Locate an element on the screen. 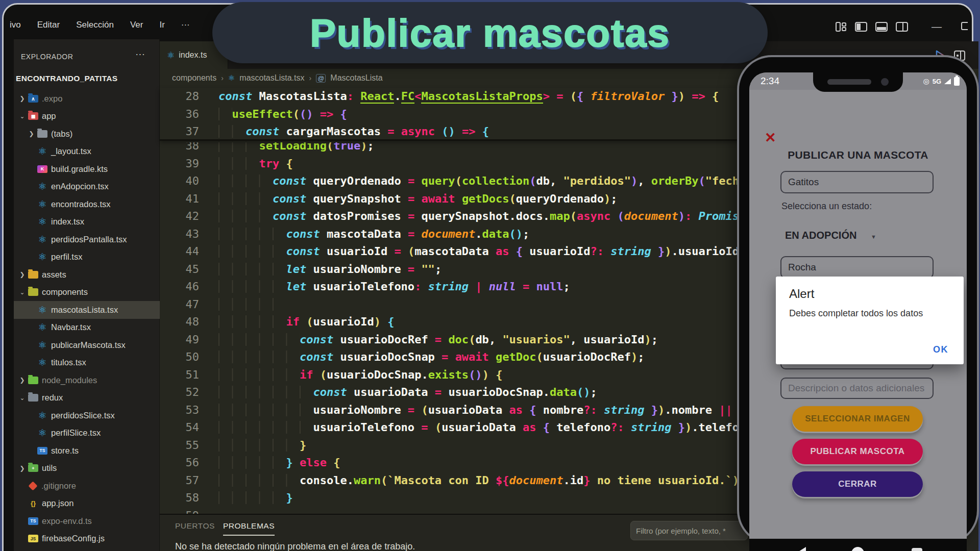  camera-notch is located at coordinates (858, 82).